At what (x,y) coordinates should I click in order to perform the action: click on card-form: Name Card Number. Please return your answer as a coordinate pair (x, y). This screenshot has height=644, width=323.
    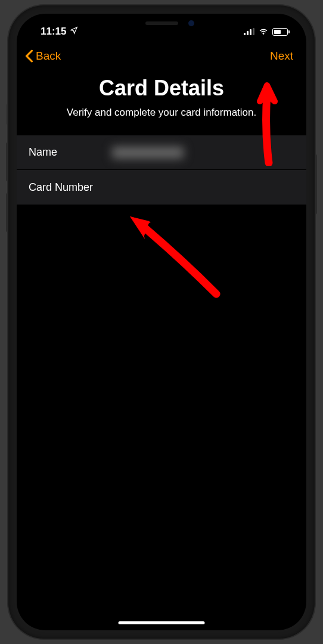
    Looking at the image, I should click on (162, 170).